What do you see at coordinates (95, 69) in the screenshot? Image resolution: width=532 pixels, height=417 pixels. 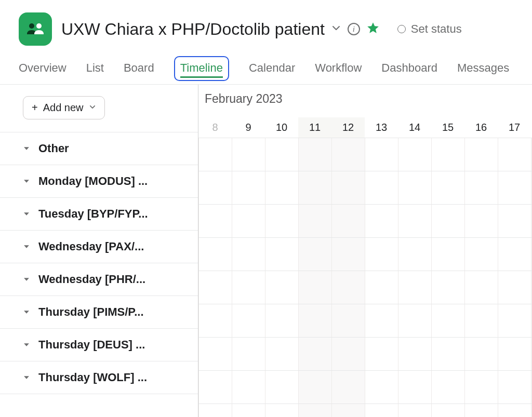 I see `tab-list: List` at bounding box center [95, 69].